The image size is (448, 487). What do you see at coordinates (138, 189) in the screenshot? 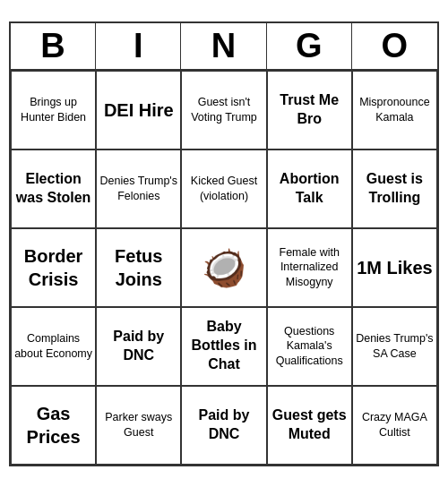
I see `bingo-cell: Denies Trump's Felonies` at bounding box center [138, 189].